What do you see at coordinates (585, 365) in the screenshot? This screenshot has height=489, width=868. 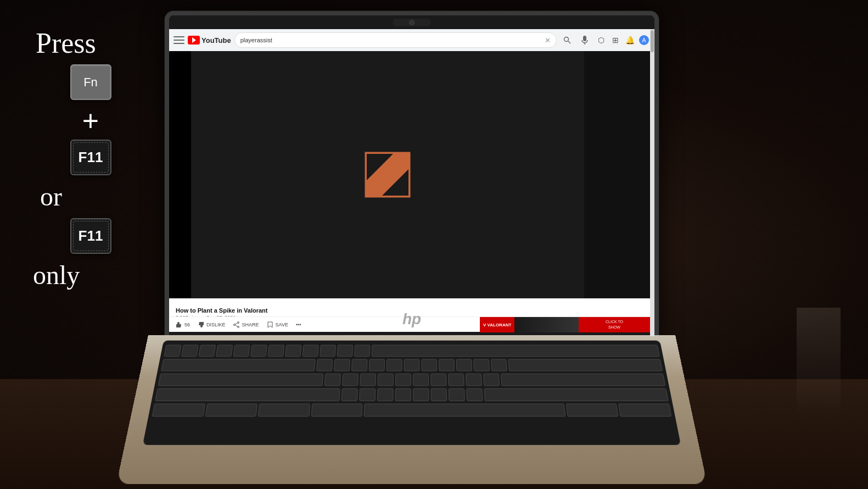 I see `kb-key-enter` at bounding box center [585, 365].